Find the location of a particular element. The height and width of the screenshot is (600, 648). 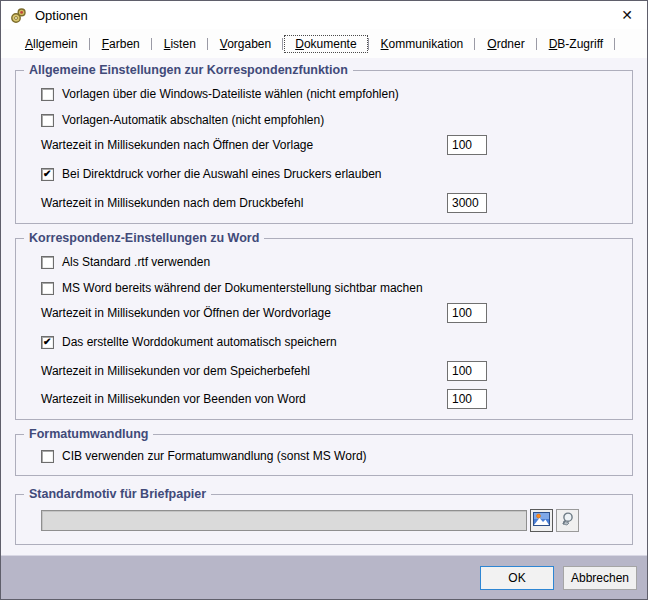

checkbox-label: Das erstellte Worddokument automatisch s… is located at coordinates (200, 342).